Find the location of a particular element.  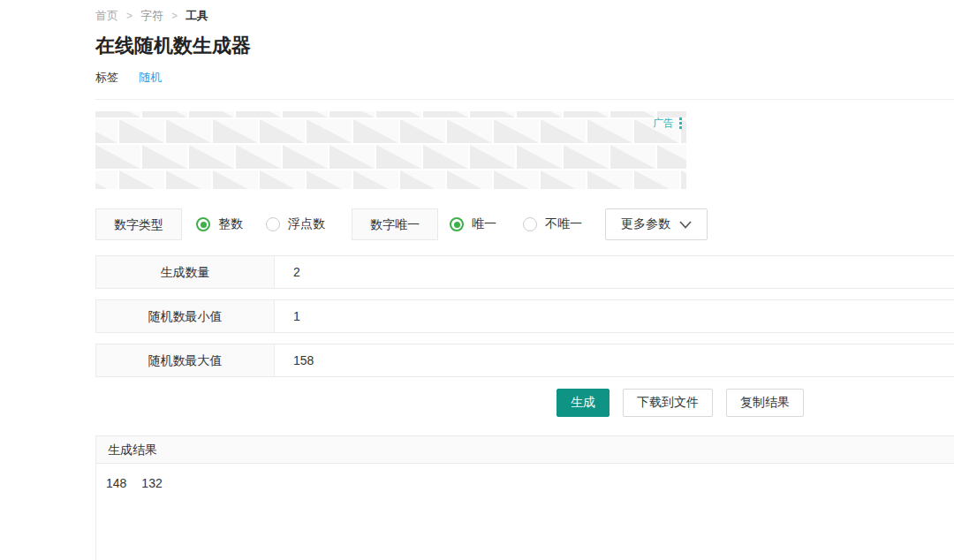

actions-row: 生成 下载到文件 复制结果 is located at coordinates (755, 403).